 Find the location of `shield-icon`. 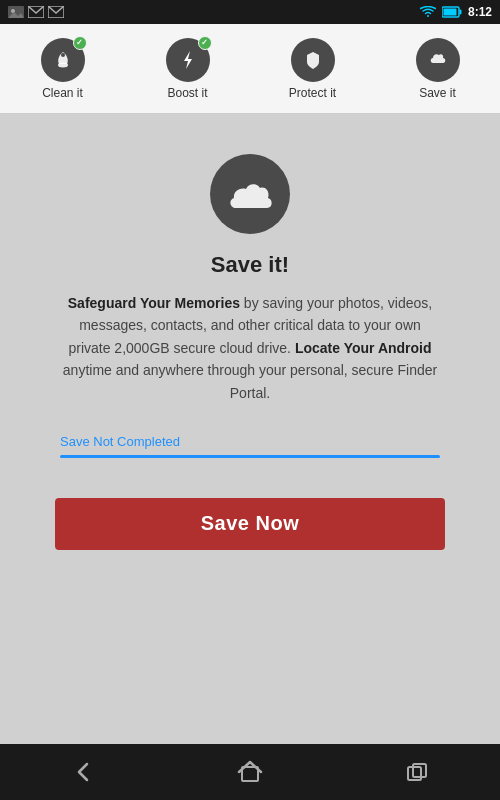

shield-icon is located at coordinates (313, 60).